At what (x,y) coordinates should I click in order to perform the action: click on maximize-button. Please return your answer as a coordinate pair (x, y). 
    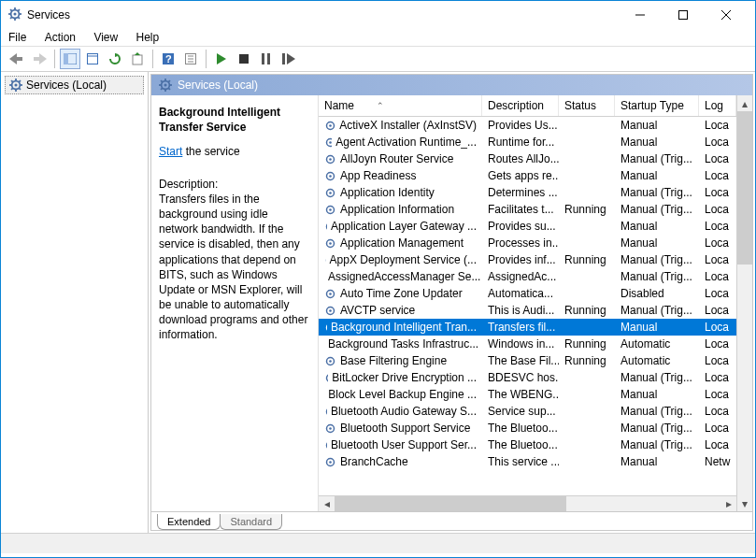
    Looking at the image, I should click on (683, 15).